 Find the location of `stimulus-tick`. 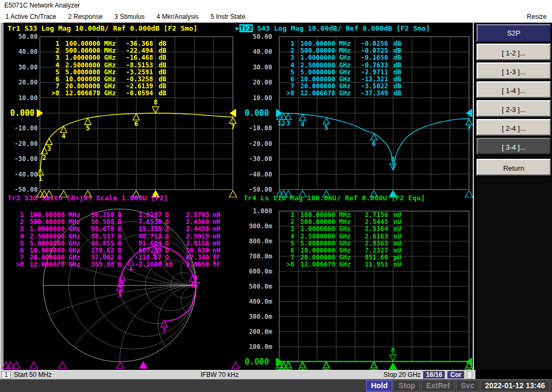

stimulus-tick is located at coordinates (63, 365).